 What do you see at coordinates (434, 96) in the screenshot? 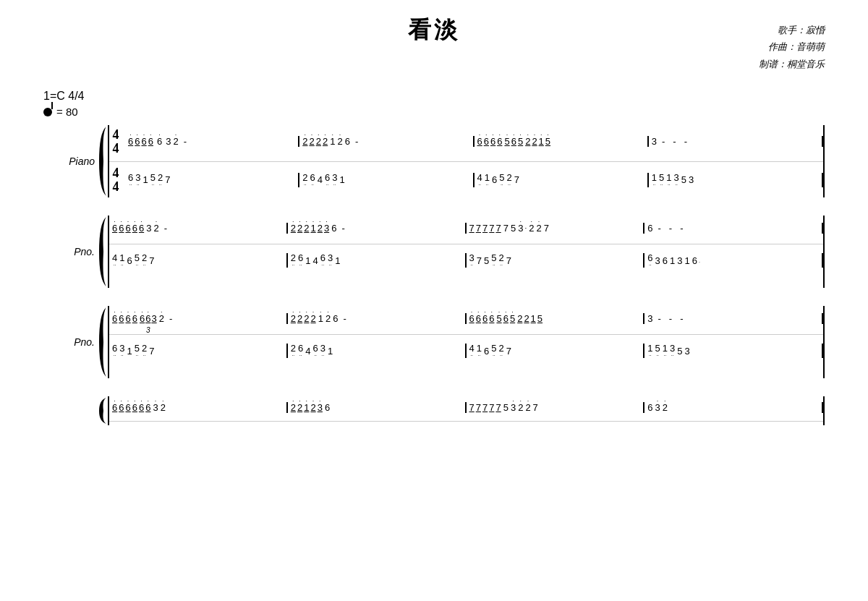
I see `key-time-display: 1=C 4/4` at bounding box center [434, 96].